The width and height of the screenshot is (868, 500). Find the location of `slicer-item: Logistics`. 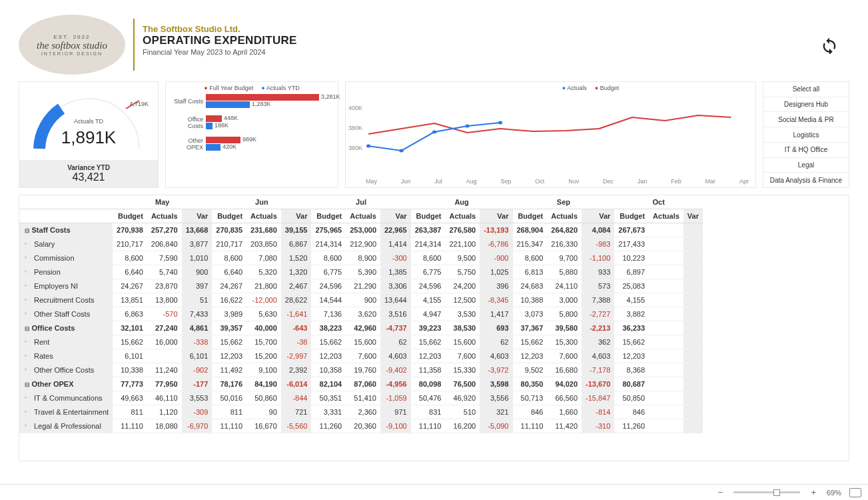

slicer-item: Logistics is located at coordinates (806, 135).